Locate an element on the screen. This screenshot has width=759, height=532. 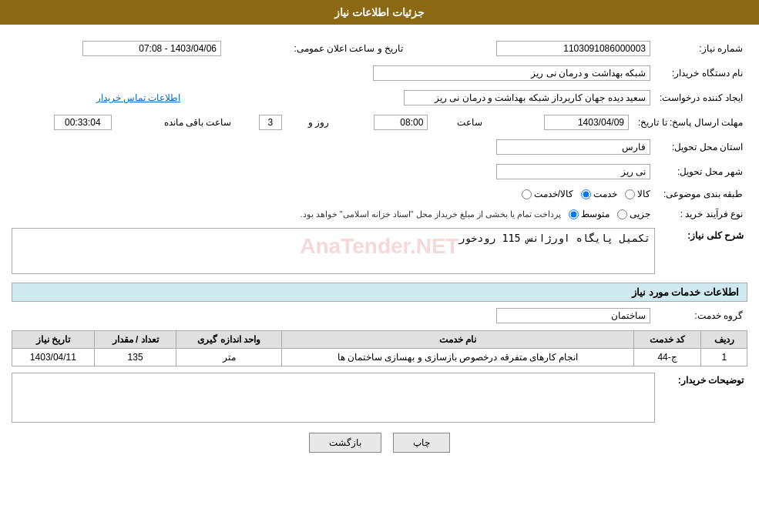
col-radif: ردیف is located at coordinates (724, 340).